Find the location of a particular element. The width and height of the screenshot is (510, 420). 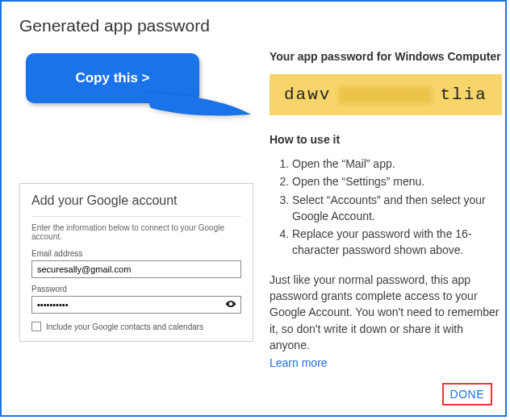

list-item: Open the “Mail” app. is located at coordinates (397, 164).